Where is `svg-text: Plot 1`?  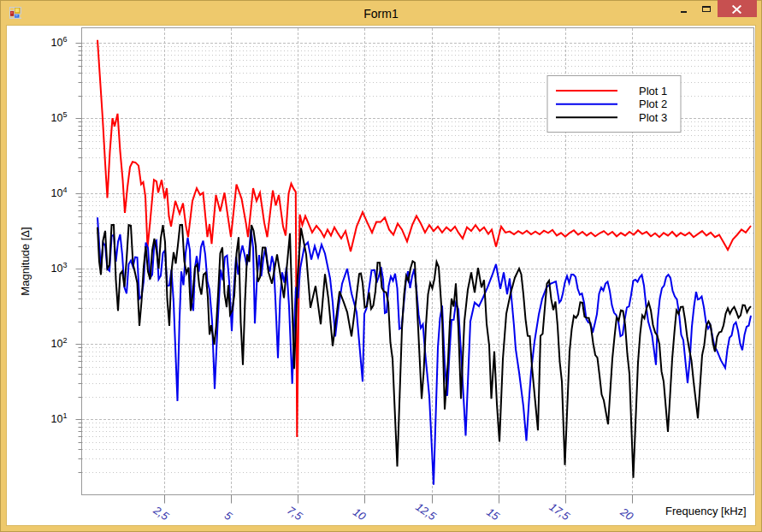 svg-text: Plot 1 is located at coordinates (653, 91).